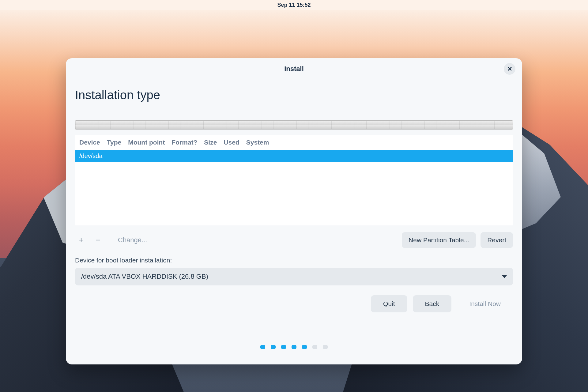 This screenshot has width=588, height=392. I want to click on table-row: /dev/sda, so click(294, 156).